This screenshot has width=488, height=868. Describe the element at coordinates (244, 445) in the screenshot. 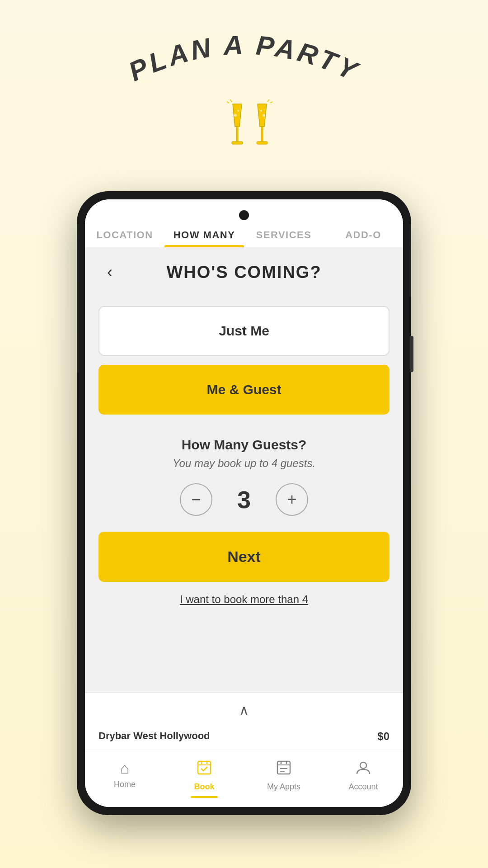

I see `guest-count-label: How Many Guests?` at that location.